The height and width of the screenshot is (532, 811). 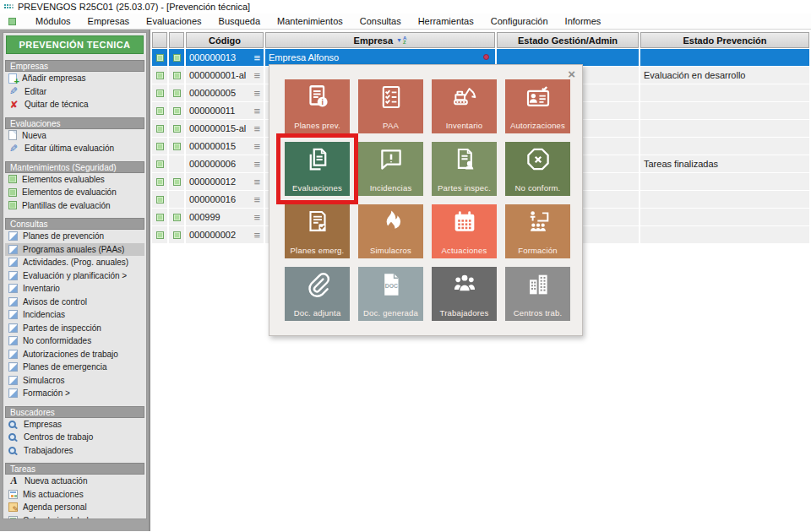 I want to click on sidebar-item: Editar última evaluación, so click(x=74, y=149).